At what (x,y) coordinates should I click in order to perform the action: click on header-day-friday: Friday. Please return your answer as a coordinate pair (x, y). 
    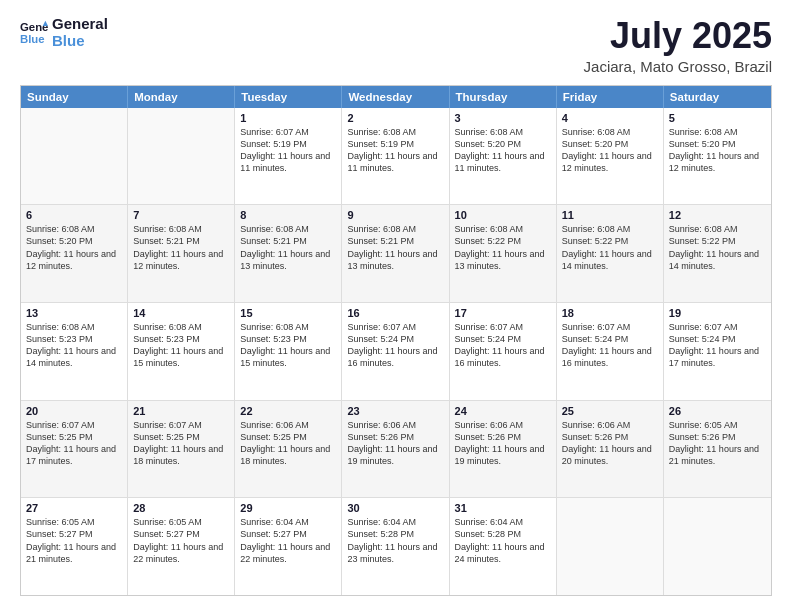
    Looking at the image, I should click on (610, 97).